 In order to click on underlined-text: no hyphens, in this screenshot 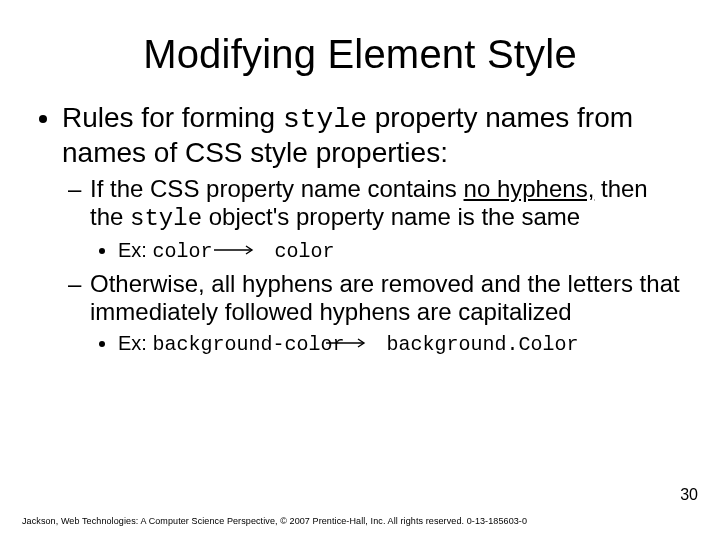, I will do `click(530, 188)`.